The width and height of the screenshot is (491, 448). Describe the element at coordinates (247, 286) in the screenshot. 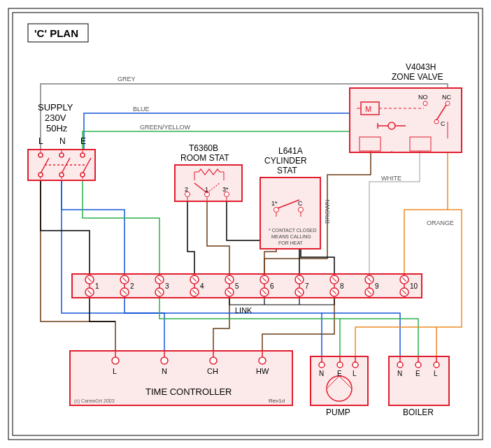

I see `junction-strip: 12345678910` at that location.